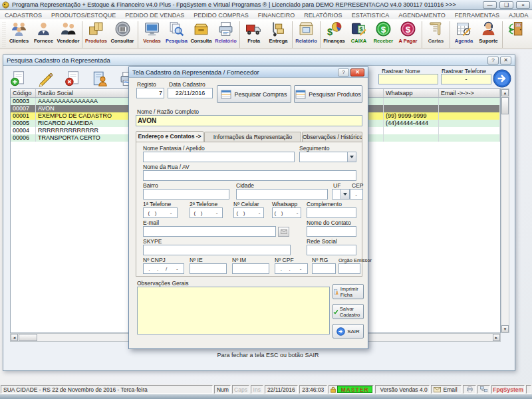 The height and width of the screenshot is (399, 532). Describe the element at coordinates (464, 32) in the screenshot. I see `toolbar-agenda: Agenda` at that location.